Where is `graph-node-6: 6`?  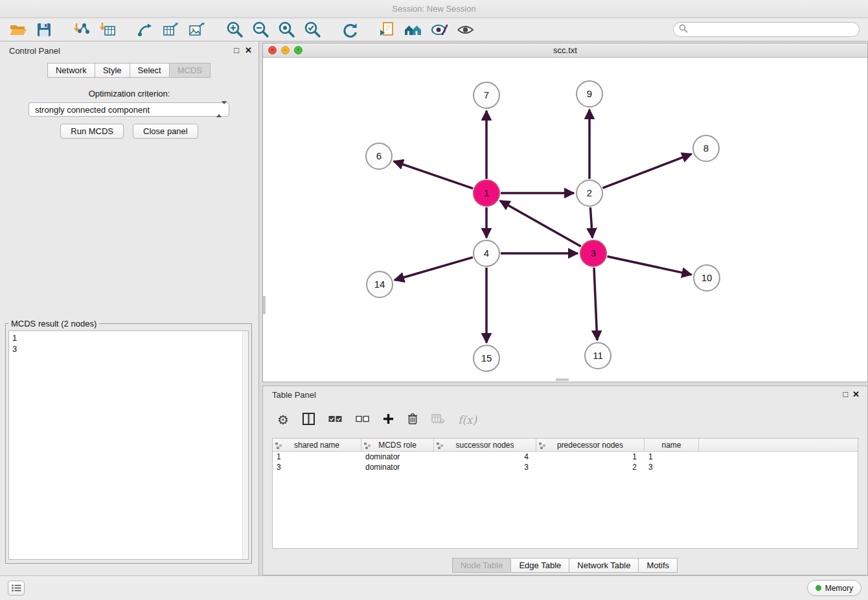 graph-node-6: 6 is located at coordinates (379, 156).